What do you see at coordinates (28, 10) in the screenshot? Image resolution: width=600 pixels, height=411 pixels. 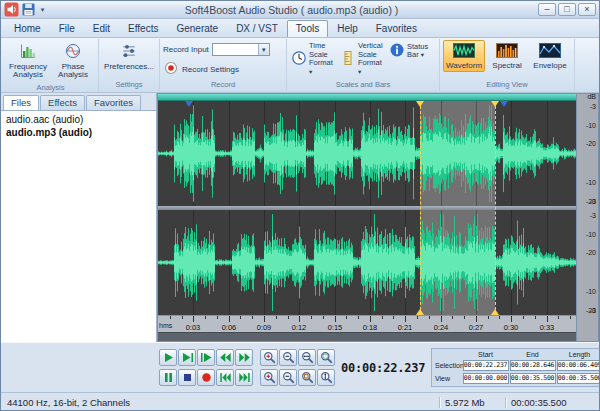 I see `save-icon` at bounding box center [28, 10].